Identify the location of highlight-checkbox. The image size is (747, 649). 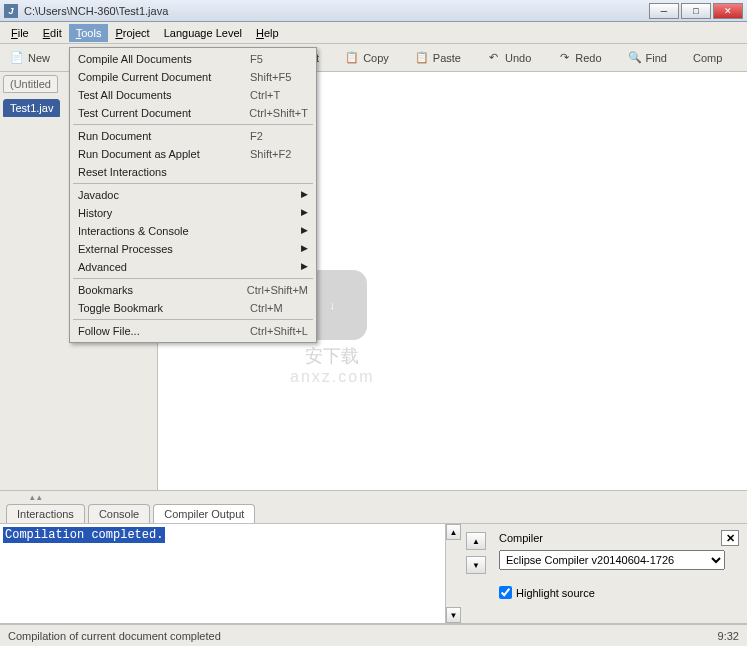
(506, 592).